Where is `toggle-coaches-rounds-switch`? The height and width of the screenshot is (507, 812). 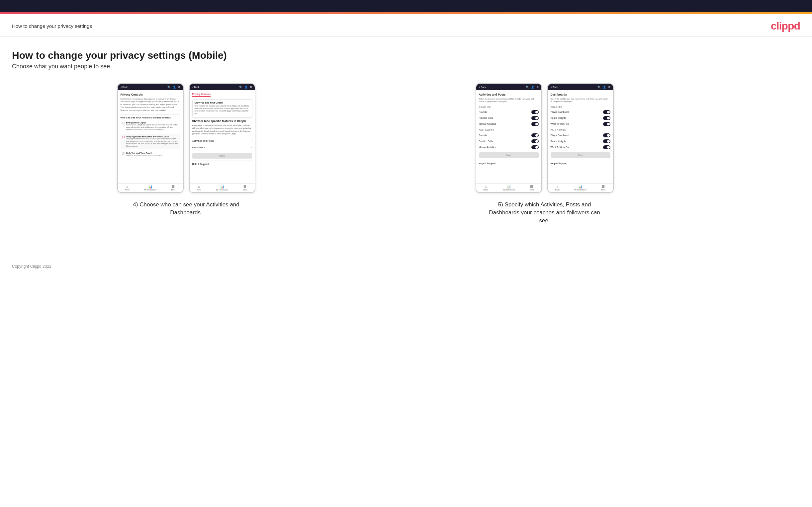 toggle-coaches-rounds-switch is located at coordinates (535, 112).